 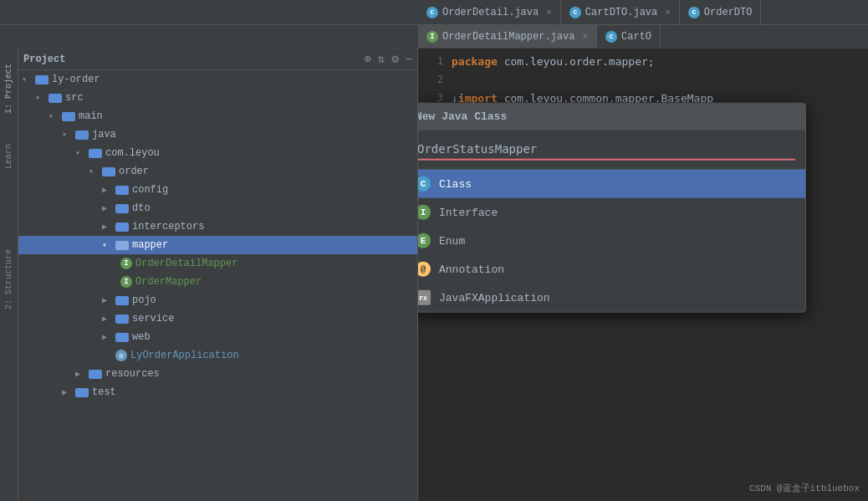 What do you see at coordinates (8, 156) in the screenshot?
I see `strip-learn: Learn` at bounding box center [8, 156].